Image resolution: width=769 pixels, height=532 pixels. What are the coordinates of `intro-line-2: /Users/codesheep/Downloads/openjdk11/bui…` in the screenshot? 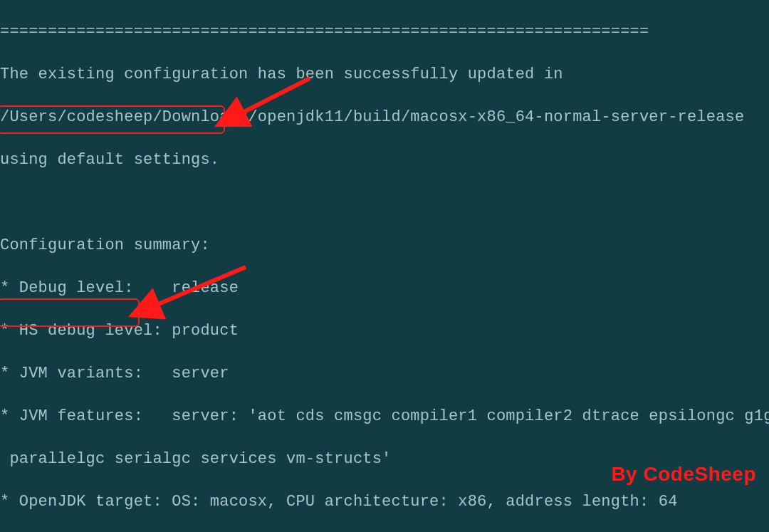 It's located at (384, 118).